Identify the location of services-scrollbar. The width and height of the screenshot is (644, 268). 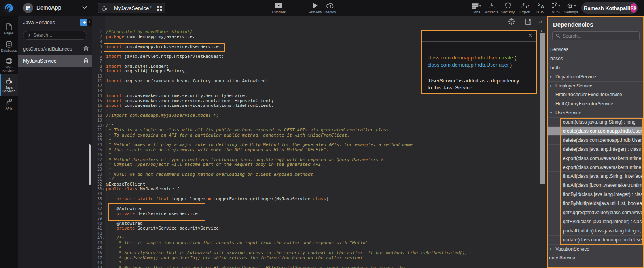
(89, 165).